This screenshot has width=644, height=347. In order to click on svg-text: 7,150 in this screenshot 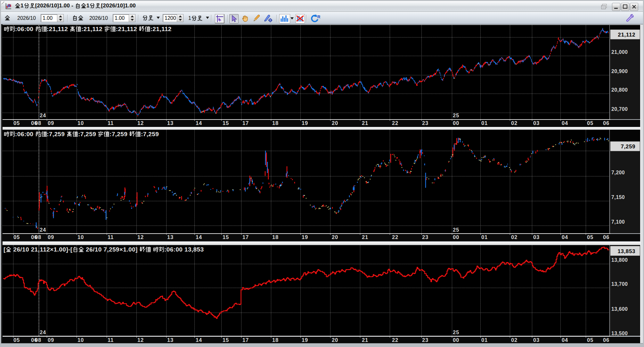, I will do `click(618, 197)`.